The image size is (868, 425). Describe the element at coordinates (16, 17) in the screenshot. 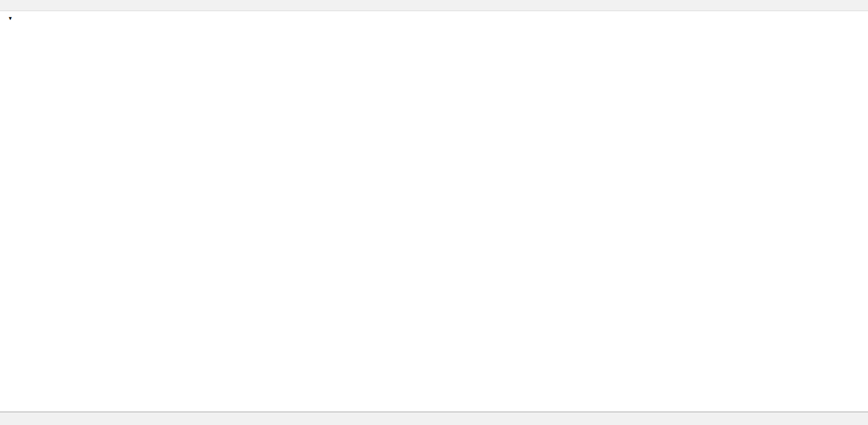

I see `chart-title: ▼` at that location.